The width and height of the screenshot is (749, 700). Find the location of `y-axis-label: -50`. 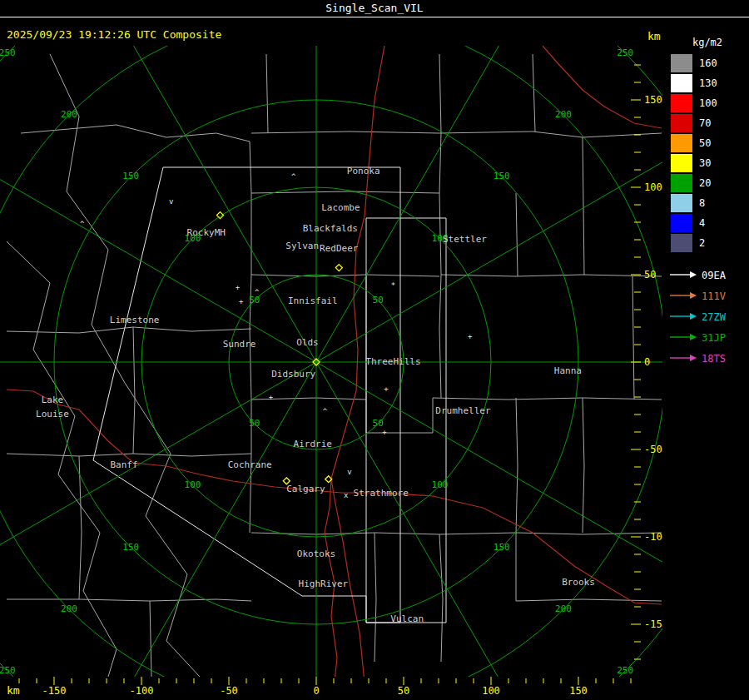

y-axis-label: -50 is located at coordinates (653, 449).